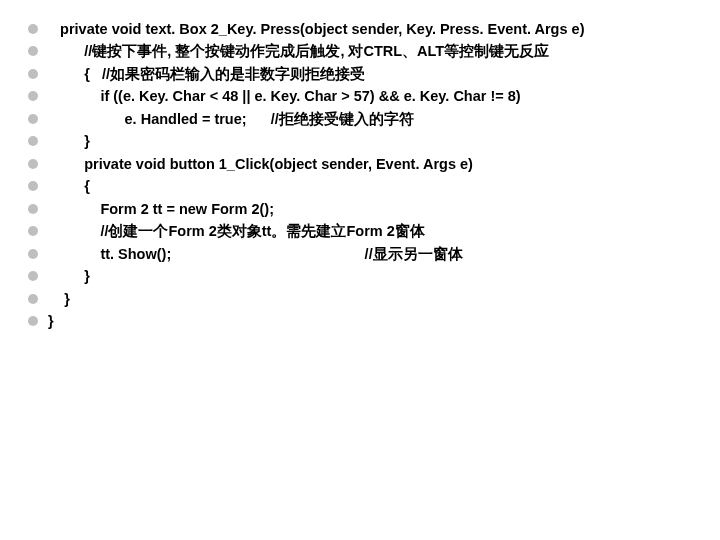 The width and height of the screenshot is (720, 540). I want to click on code-line: {, so click(360, 186).